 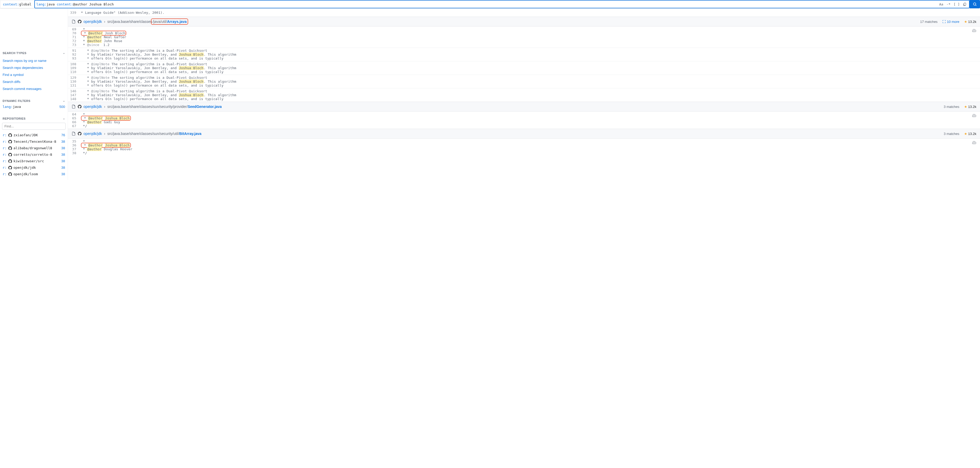 I want to click on context-selector: context:global, so click(x=17, y=4).